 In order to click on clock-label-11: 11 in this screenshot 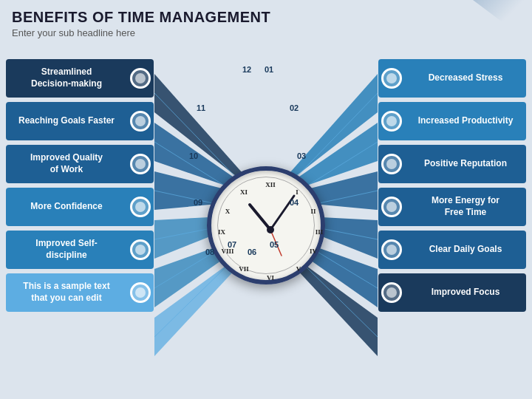, I will do `click(201, 108)`.